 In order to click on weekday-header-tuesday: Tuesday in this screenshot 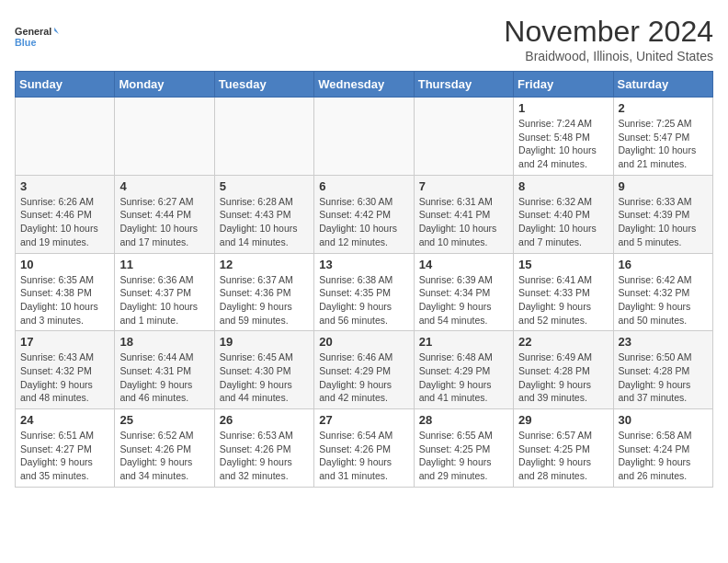, I will do `click(264, 85)`.